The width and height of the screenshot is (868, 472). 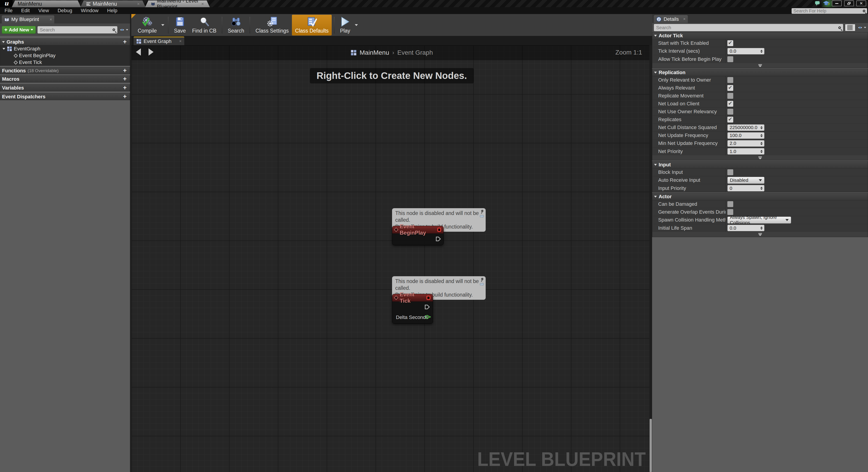 I want to click on section-variables: Variables +, so click(x=65, y=88).